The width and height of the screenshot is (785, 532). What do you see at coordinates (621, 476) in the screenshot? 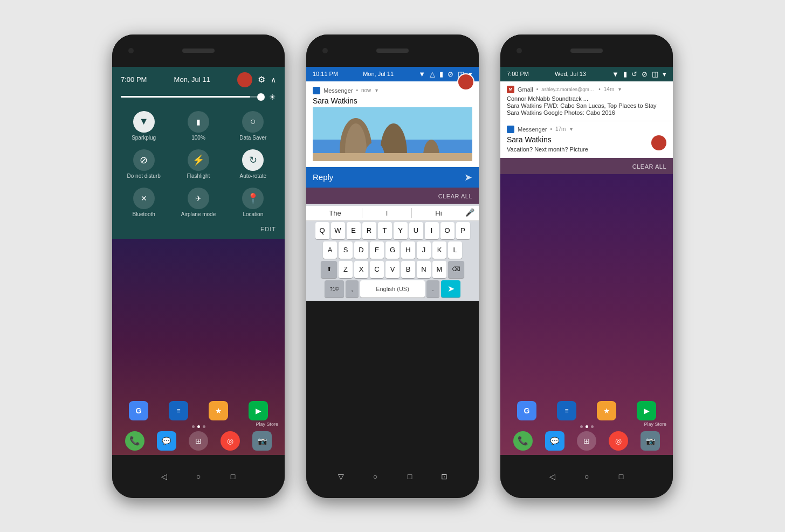
I see `nav-recents-3: □` at bounding box center [621, 476].